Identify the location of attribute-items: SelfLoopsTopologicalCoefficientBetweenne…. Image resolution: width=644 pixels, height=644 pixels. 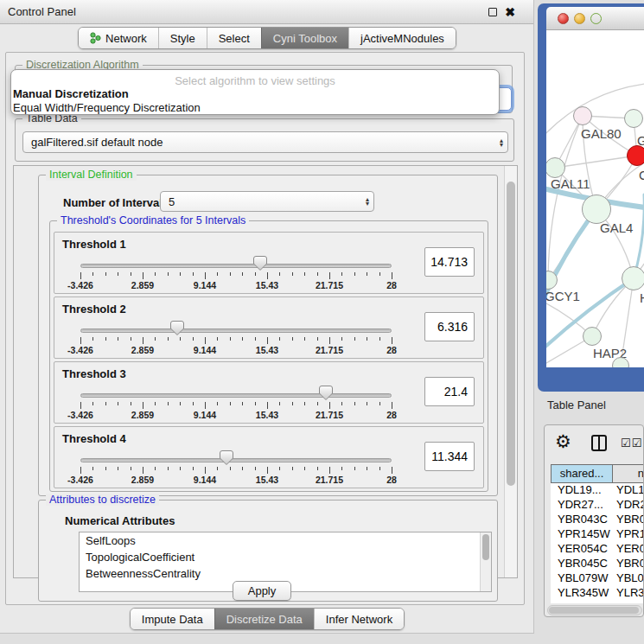
(285, 557).